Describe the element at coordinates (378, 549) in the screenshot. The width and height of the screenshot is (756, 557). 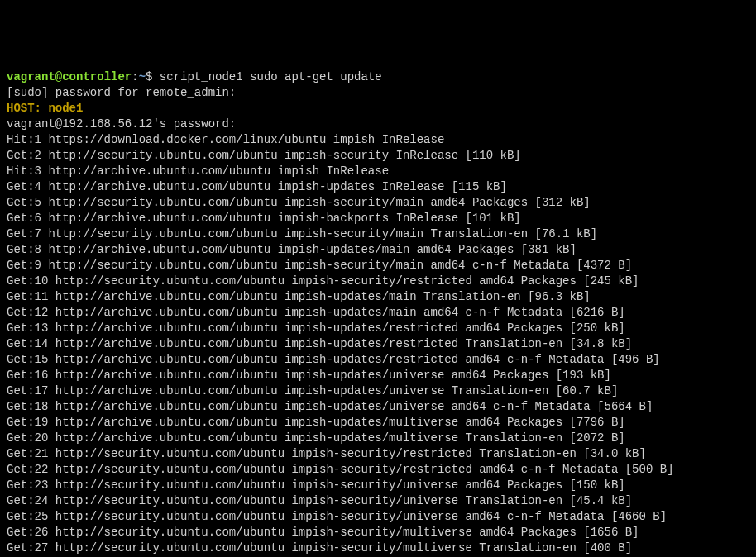
I see `apt-output-line: Get:27 http://security.ubuntu.com/ubuntu…` at that location.